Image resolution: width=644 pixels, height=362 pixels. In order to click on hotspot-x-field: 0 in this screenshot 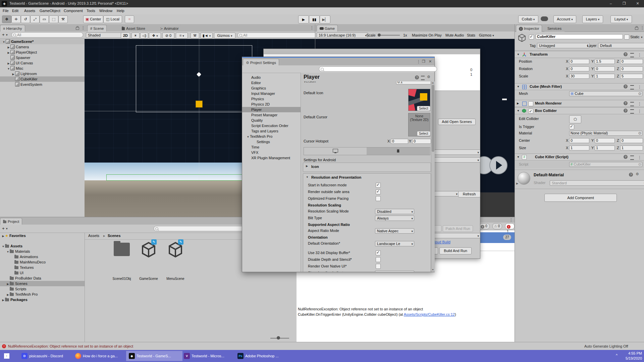, I will do `click(399, 141)`.